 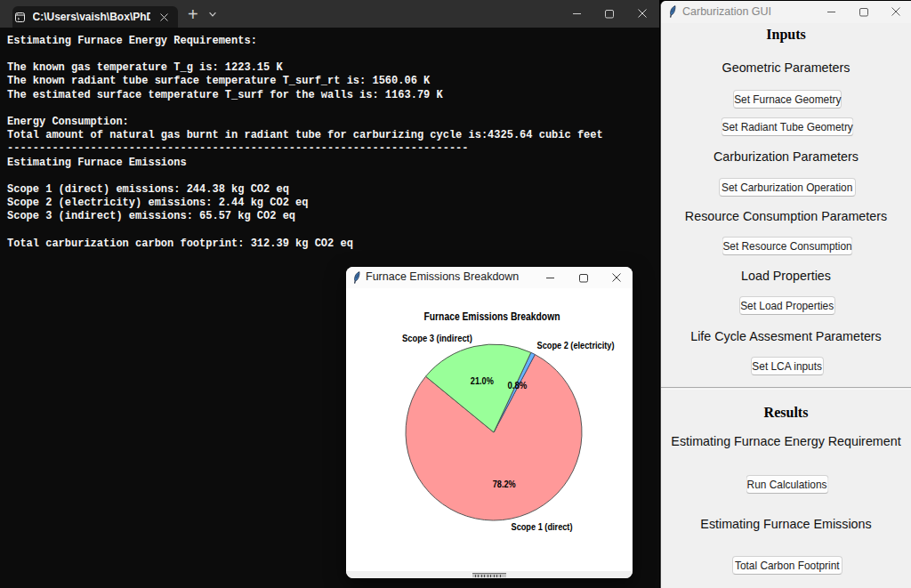 What do you see at coordinates (576, 345) in the screenshot?
I see `svg-text: Scope 2 (electricity)` at bounding box center [576, 345].